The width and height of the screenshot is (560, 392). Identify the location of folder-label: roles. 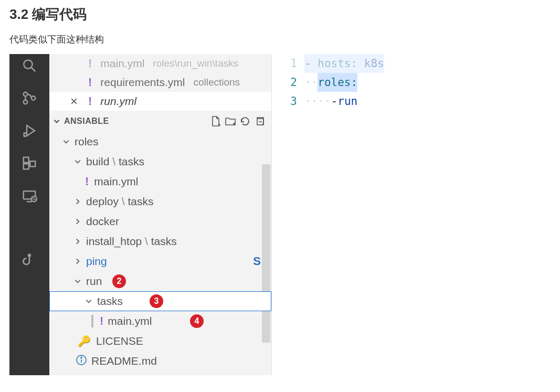
(87, 142).